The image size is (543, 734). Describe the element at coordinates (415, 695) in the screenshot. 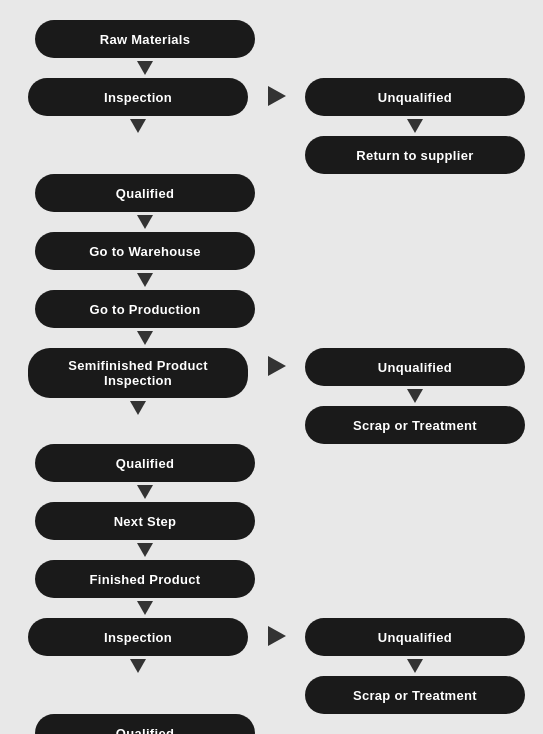

I see `scrap-treatment2-node: Scrap or Treatment` at that location.